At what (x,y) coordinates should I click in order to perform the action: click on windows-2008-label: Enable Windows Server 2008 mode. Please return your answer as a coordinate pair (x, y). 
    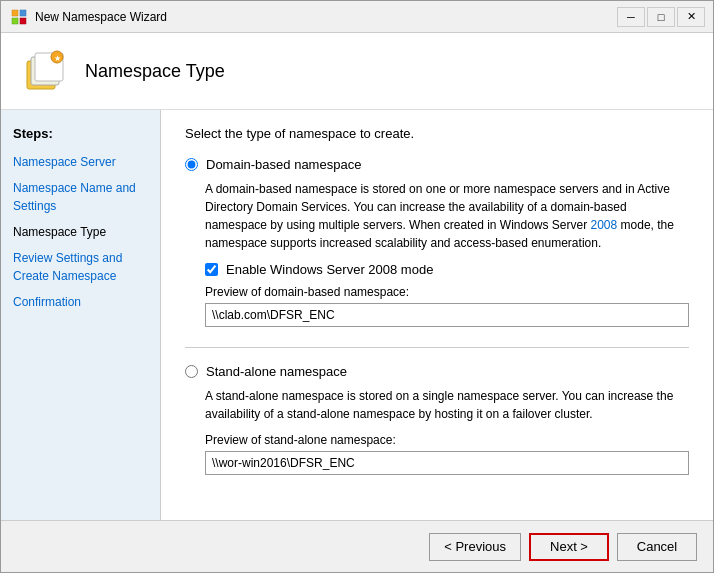
    Looking at the image, I should click on (330, 270).